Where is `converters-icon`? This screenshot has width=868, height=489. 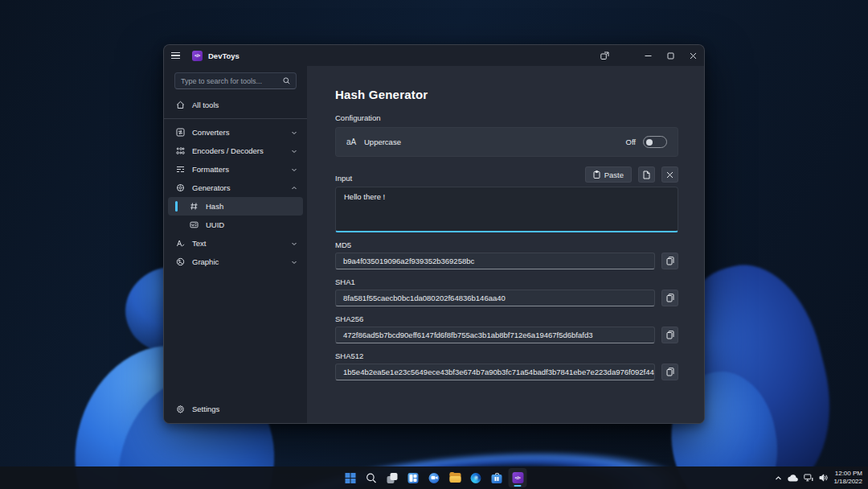 converters-icon is located at coordinates (180, 132).